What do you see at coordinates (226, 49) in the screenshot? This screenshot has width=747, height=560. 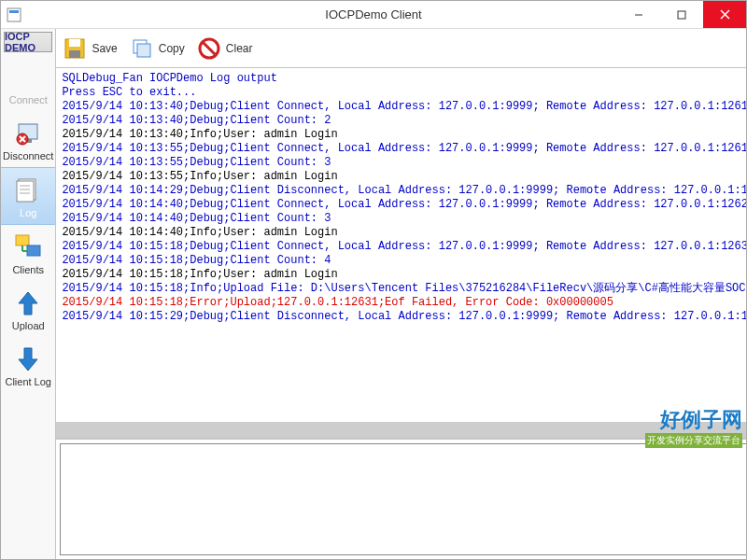 I see `clear-button: Clear` at bounding box center [226, 49].